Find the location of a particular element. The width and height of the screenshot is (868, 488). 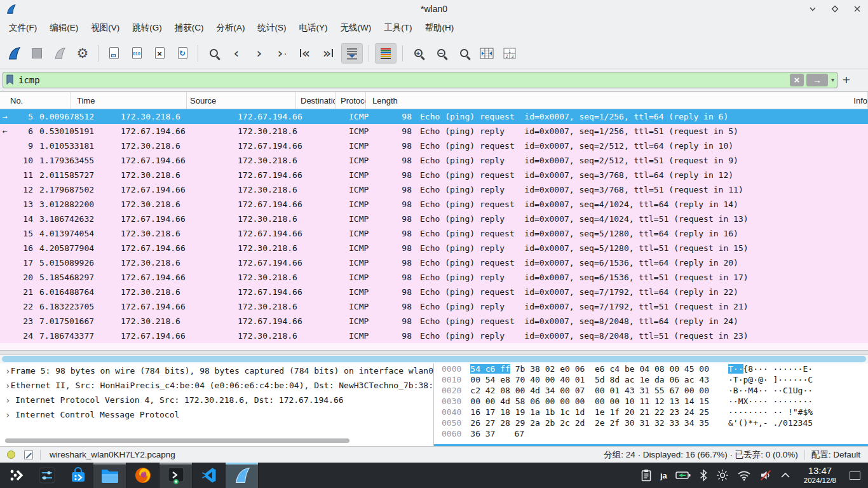

expert-info-dot is located at coordinates (11, 455).